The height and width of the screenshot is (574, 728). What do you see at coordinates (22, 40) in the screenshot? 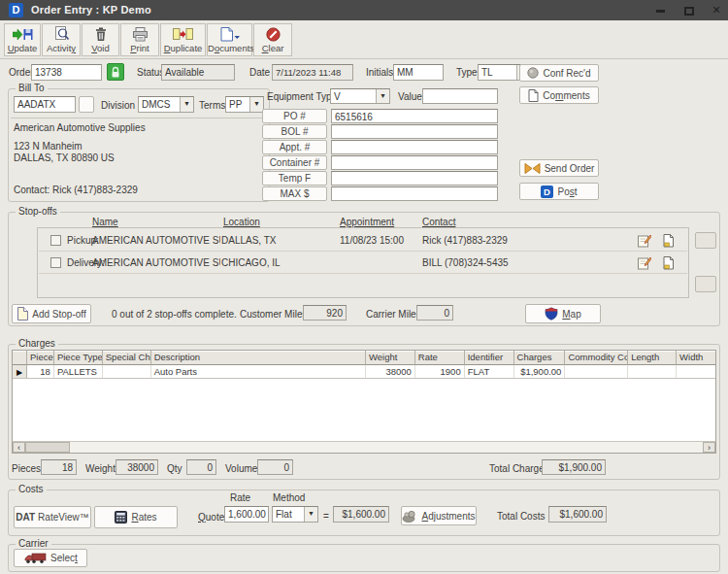
I see `update-button: Update` at bounding box center [22, 40].